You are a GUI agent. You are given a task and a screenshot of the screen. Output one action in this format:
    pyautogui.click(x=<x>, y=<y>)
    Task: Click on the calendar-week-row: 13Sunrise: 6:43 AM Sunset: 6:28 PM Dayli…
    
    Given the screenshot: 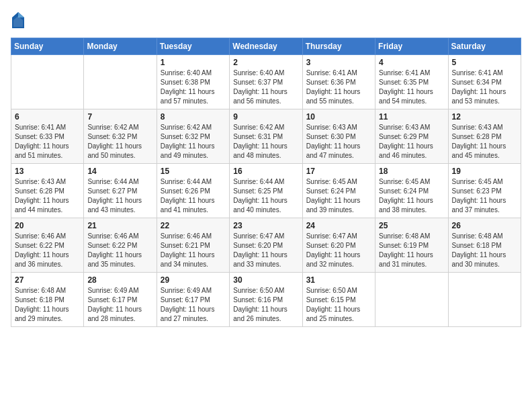 What is the action you would take?
    pyautogui.click(x=266, y=191)
    